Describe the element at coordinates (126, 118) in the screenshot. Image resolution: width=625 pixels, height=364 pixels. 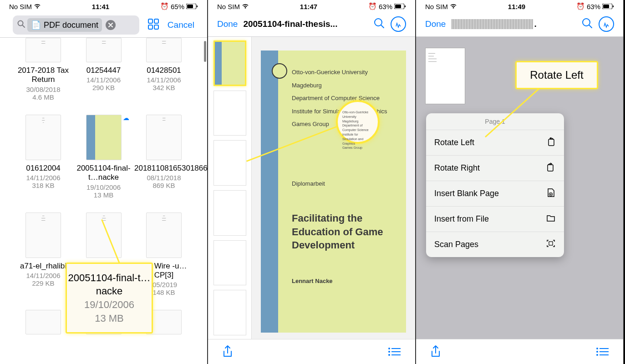
I see `cloud-icon: ☁︎` at that location.